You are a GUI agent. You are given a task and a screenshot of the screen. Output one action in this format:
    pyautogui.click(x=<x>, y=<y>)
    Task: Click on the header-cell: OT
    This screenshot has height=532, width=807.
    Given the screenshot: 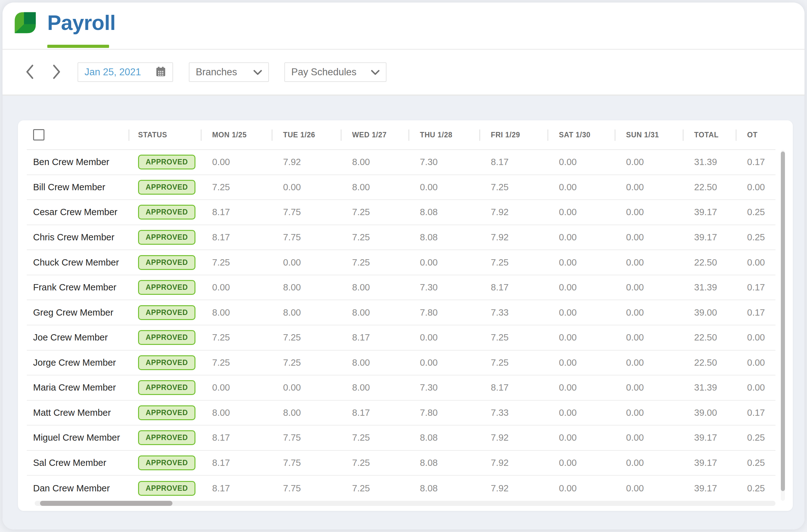 What is the action you would take?
    pyautogui.click(x=756, y=135)
    